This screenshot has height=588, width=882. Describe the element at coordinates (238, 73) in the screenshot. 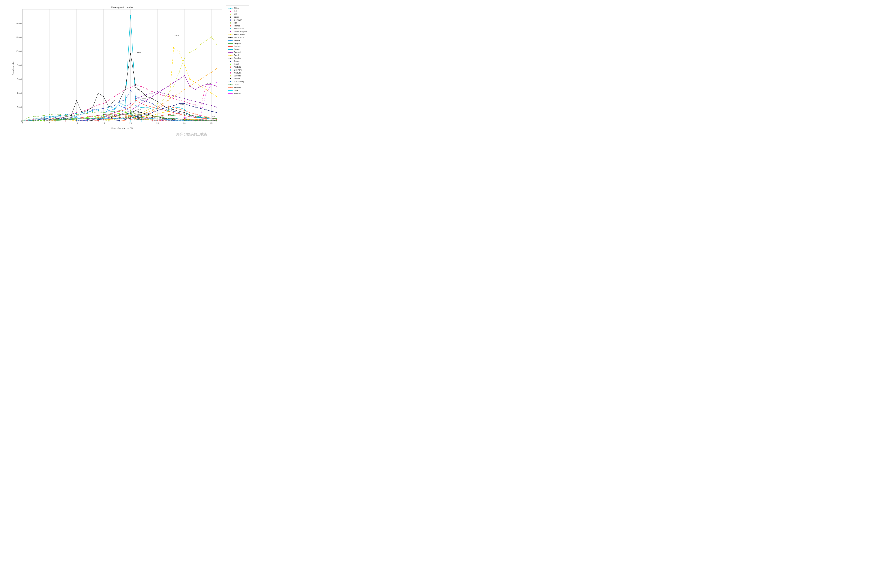

I see `legend-label: Malaysia` at that location.